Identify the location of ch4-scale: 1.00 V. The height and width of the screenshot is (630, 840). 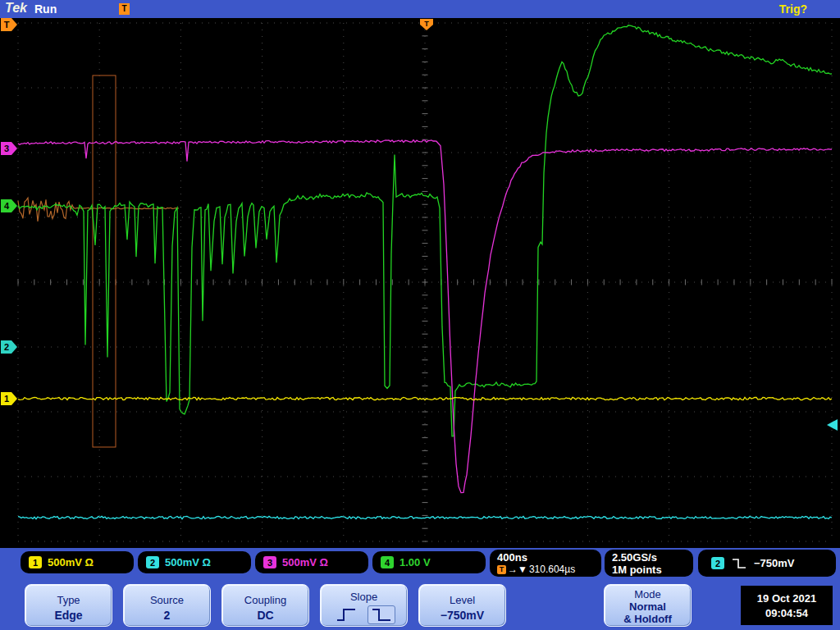
(415, 563).